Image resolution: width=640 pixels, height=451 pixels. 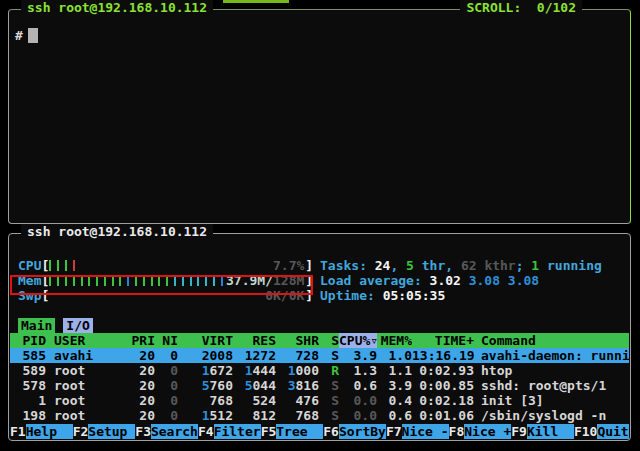 What do you see at coordinates (430, 280) in the screenshot?
I see `mem-meter-right-text: Load average: 3.02 3.08 3.08` at bounding box center [430, 280].